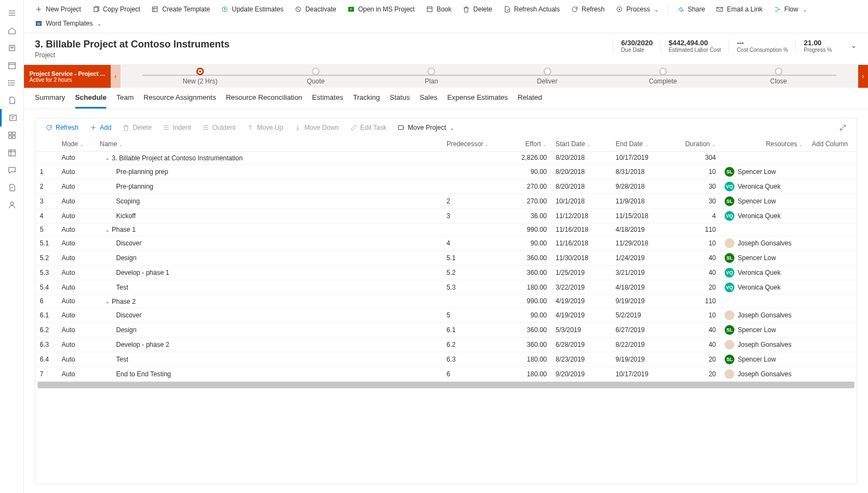 The height and width of the screenshot is (493, 868). Describe the element at coordinates (764, 144) in the screenshot. I see `column-header: Resources⌄` at that location.